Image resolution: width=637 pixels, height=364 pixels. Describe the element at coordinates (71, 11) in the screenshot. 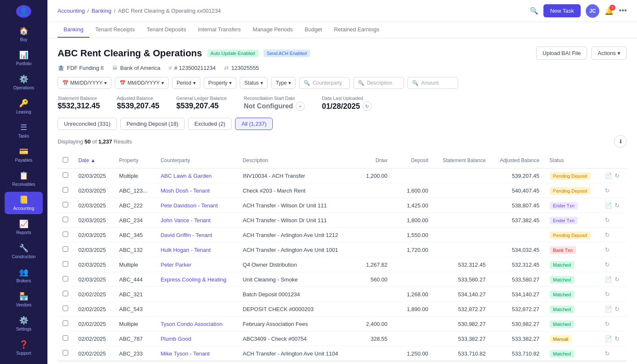

I see `breadcrumb-accounting: Accounting` at that location.